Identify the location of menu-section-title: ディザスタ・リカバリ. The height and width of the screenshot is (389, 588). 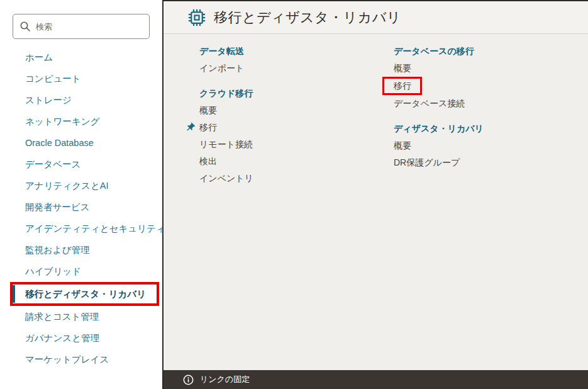
(491, 128).